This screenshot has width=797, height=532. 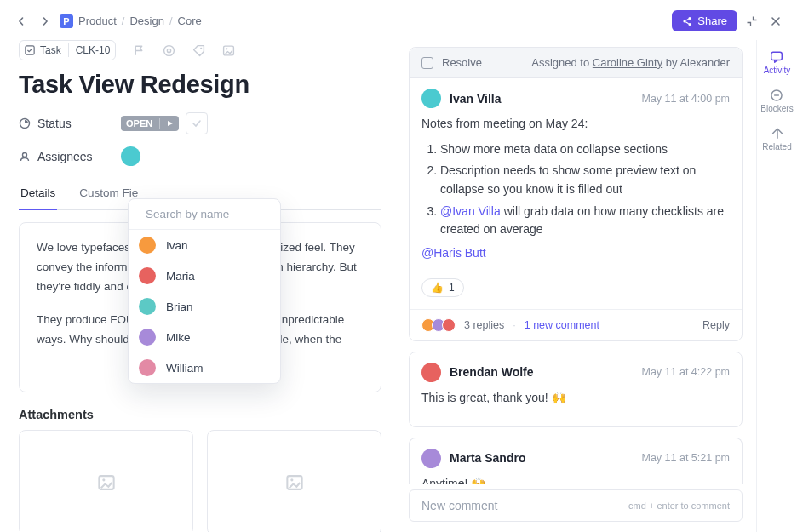 I want to click on comment-author: Brendan Wolfe, so click(x=492, y=372).